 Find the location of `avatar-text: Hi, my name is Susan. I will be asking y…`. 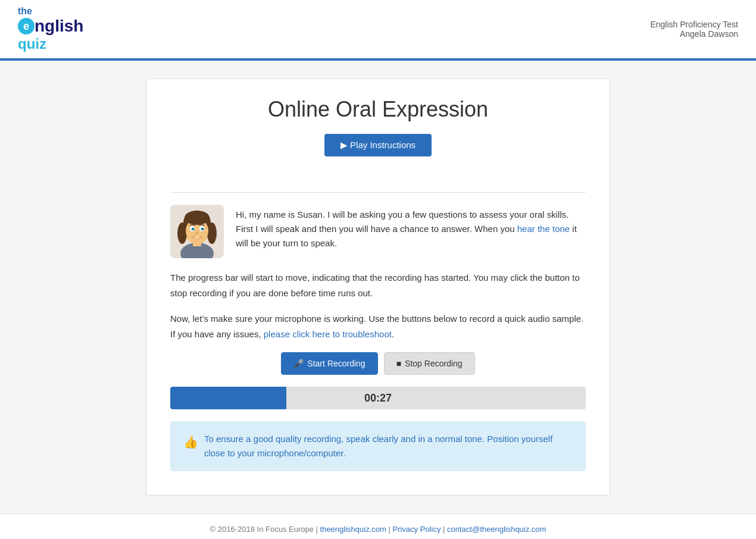

avatar-text: Hi, my name is Susan. I will be asking y… is located at coordinates (411, 227).